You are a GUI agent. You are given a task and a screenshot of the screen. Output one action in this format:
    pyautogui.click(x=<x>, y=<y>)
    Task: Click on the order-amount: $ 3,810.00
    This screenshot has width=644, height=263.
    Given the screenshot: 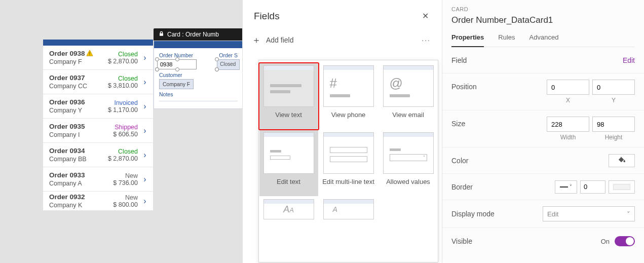 What is the action you would take?
    pyautogui.click(x=122, y=86)
    